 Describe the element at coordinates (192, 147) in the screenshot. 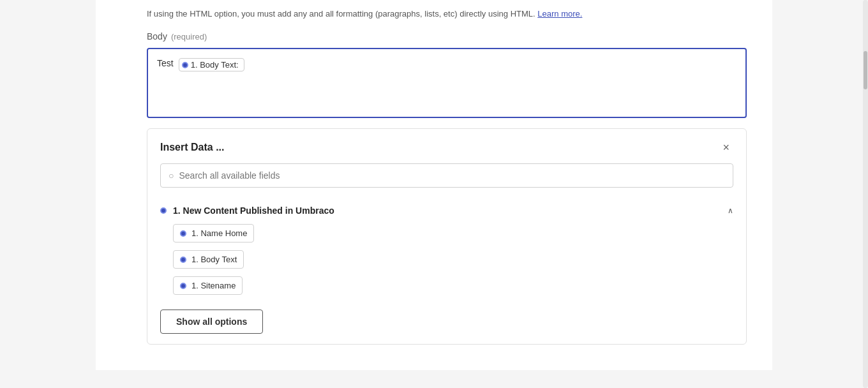

I see `insert-data-title: Insert Data ...` at that location.